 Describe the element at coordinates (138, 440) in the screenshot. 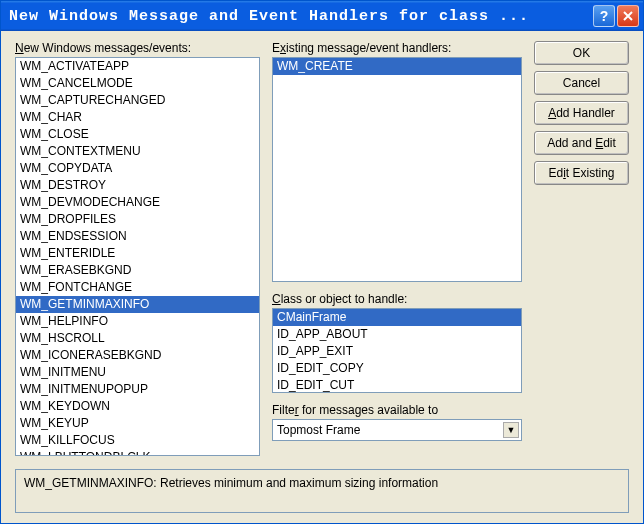

I see `list-item: WM_KILLFOCUS` at that location.